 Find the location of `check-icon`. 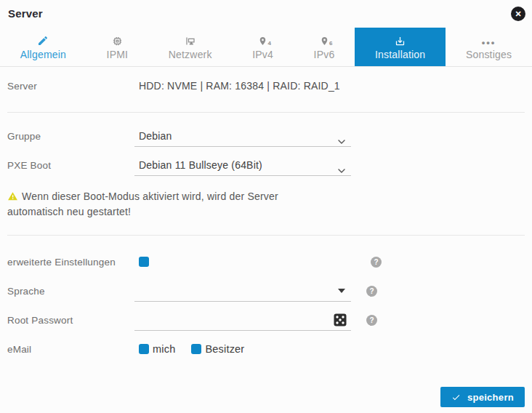

check-icon is located at coordinates (456, 397).